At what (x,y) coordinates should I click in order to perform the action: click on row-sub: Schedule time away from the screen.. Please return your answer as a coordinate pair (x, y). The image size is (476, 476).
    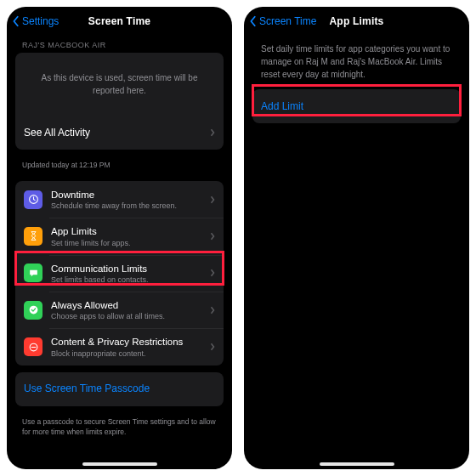
    Looking at the image, I should click on (128, 206).